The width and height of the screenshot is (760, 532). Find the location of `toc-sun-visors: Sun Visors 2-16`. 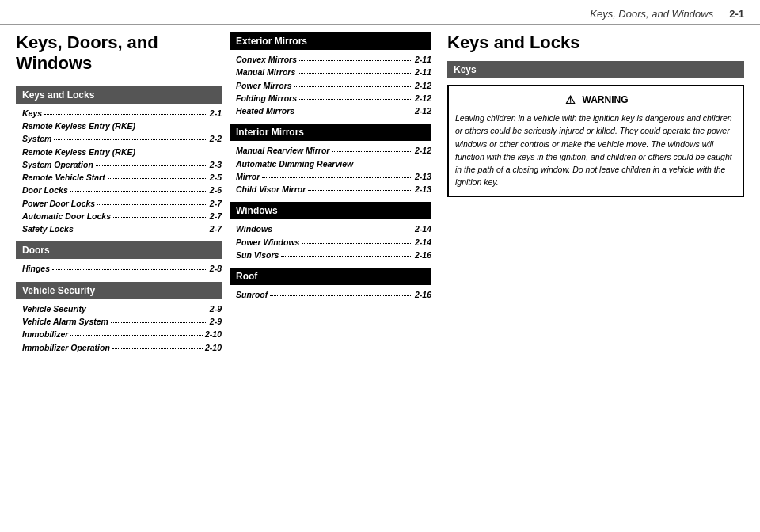

toc-sun-visors: Sun Visors 2-16 is located at coordinates (331, 255).